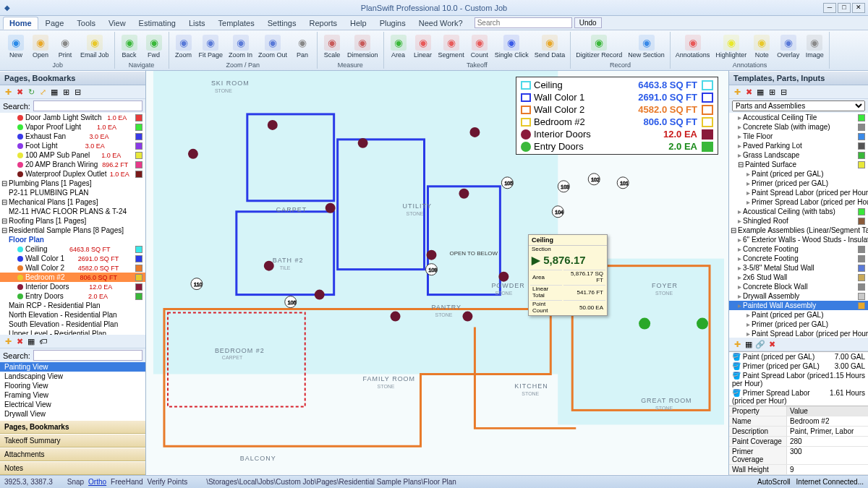 Image resolution: width=868 pixels, height=488 pixels. I want to click on tree-item: Door Jamb Light Switch1.0 EA, so click(72, 117).